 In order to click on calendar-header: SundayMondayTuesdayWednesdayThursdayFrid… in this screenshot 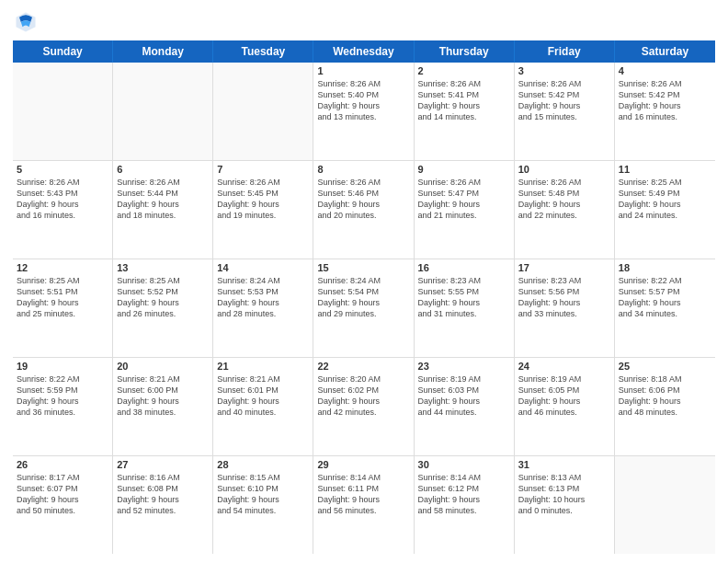, I will do `click(364, 52)`.